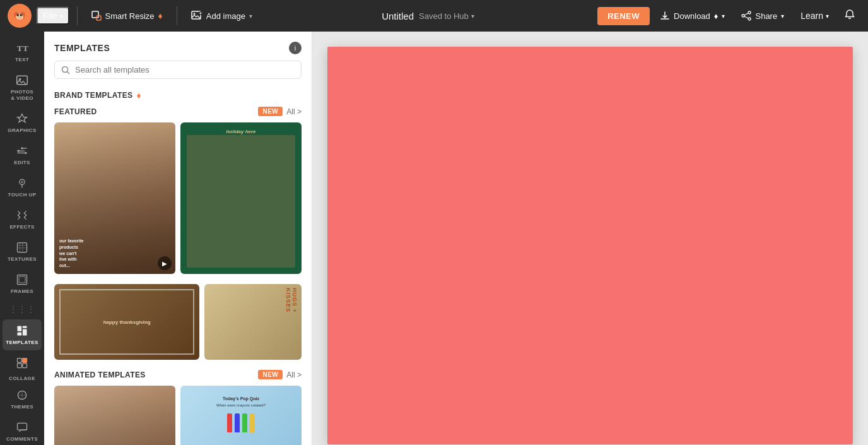  I want to click on textures-icon, so click(22, 247).